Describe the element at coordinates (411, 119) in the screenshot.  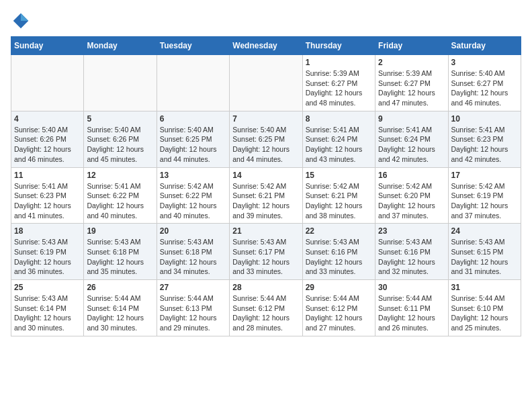
I see `day-number: 9` at that location.